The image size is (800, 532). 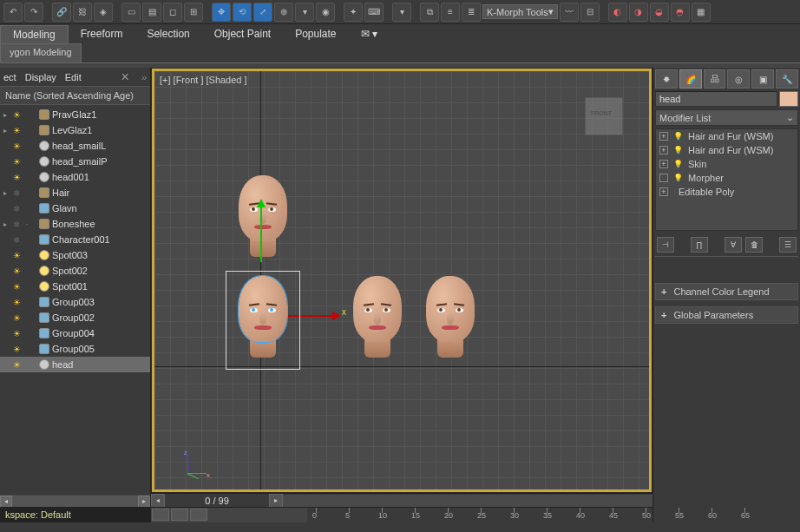 What do you see at coordinates (173, 12) in the screenshot?
I see `select-rect-icon: ◻` at bounding box center [173, 12].